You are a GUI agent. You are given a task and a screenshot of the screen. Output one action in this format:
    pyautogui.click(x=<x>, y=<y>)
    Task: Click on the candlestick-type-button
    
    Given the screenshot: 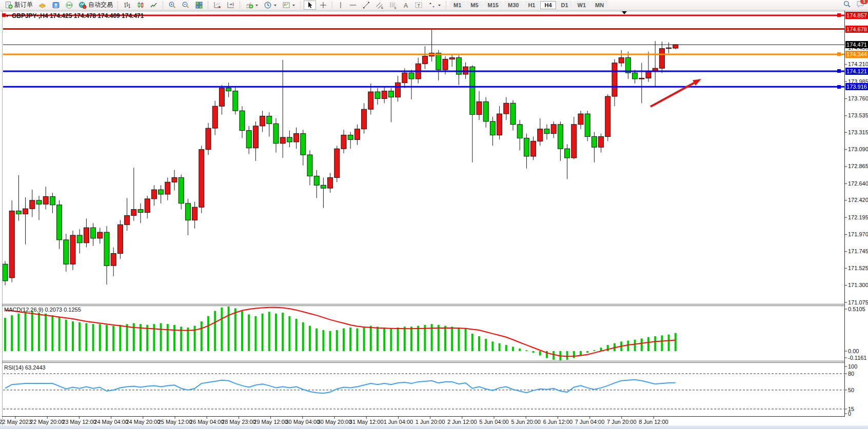 What is the action you would take?
    pyautogui.click(x=141, y=5)
    